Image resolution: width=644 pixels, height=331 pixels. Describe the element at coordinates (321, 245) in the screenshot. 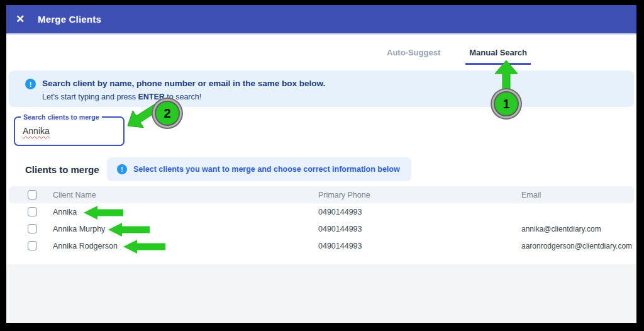

I see `table-row: Annika Rodgerson 0490144993 aaronrodgers…` at that location.